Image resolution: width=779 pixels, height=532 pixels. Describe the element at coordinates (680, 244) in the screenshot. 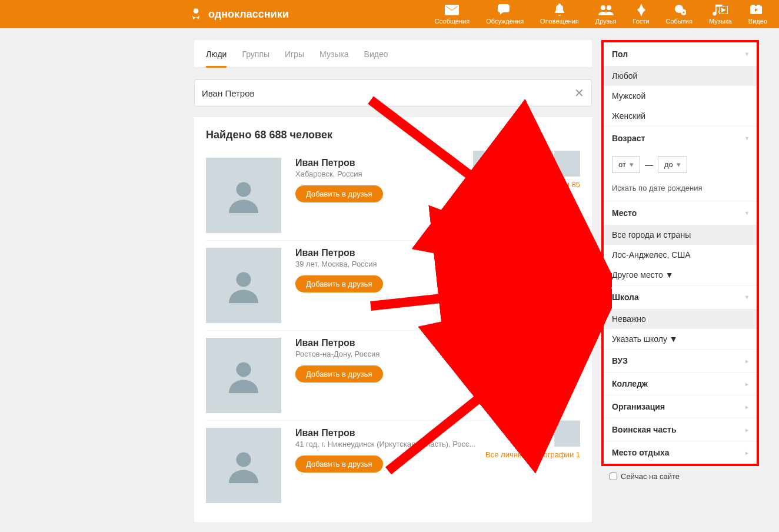

I see `filter-place: Место ▾ Все города и страны Лос-Анджелес…` at that location.